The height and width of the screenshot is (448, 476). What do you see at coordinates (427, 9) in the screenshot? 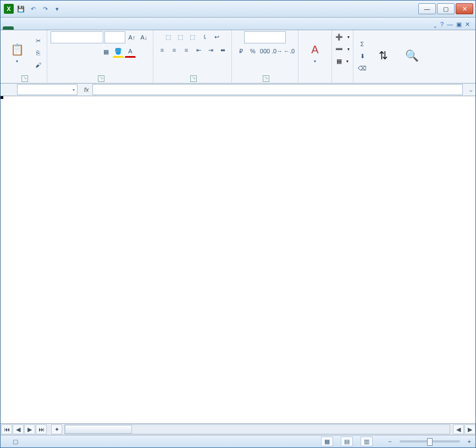
I see `minimize-button: ―` at bounding box center [427, 9].